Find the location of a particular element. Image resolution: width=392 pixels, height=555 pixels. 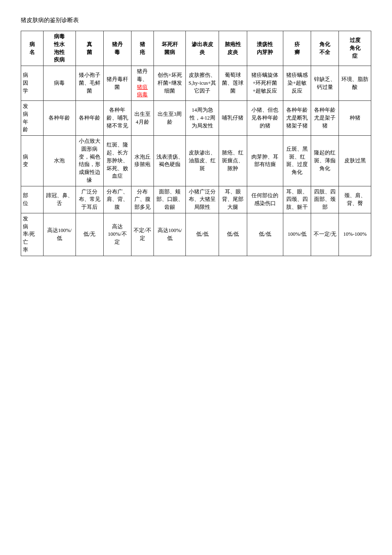

col-header-erysipelas: 猪丹毒 is located at coordinates (117, 49).